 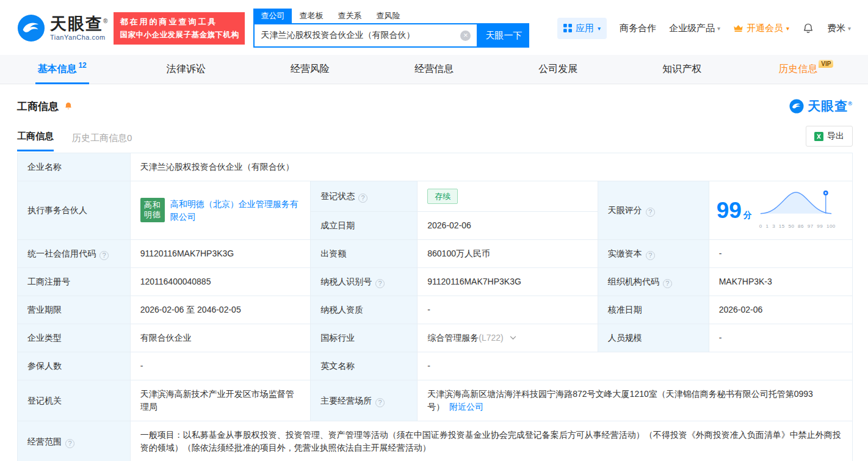 What do you see at coordinates (780, 282) in the screenshot?
I see `org-code-value: MAK7HP3K-3` at bounding box center [780, 282].